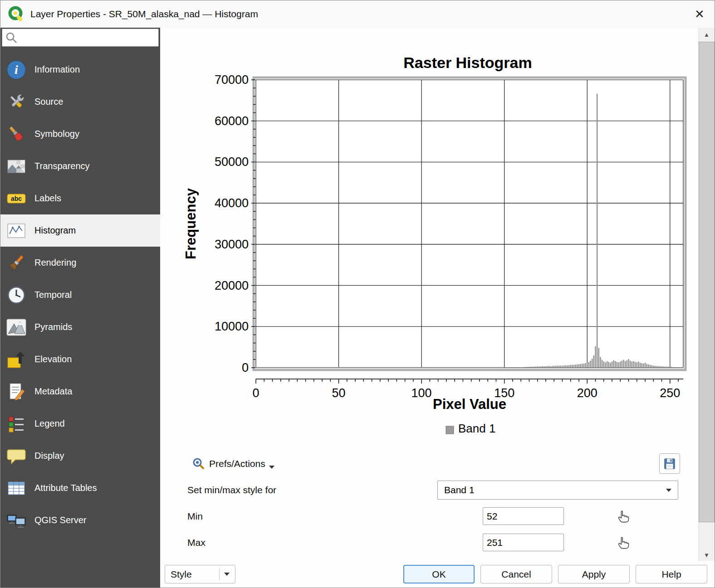 The width and height of the screenshot is (715, 588). What do you see at coordinates (16, 166) in the screenshot?
I see `transparency-icon` at bounding box center [16, 166].